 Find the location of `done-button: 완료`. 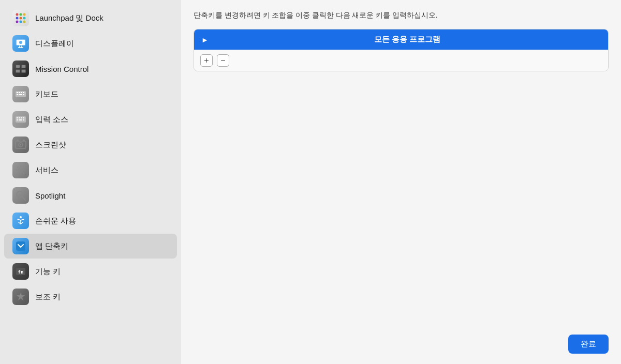

done-button: 완료 is located at coordinates (588, 344).